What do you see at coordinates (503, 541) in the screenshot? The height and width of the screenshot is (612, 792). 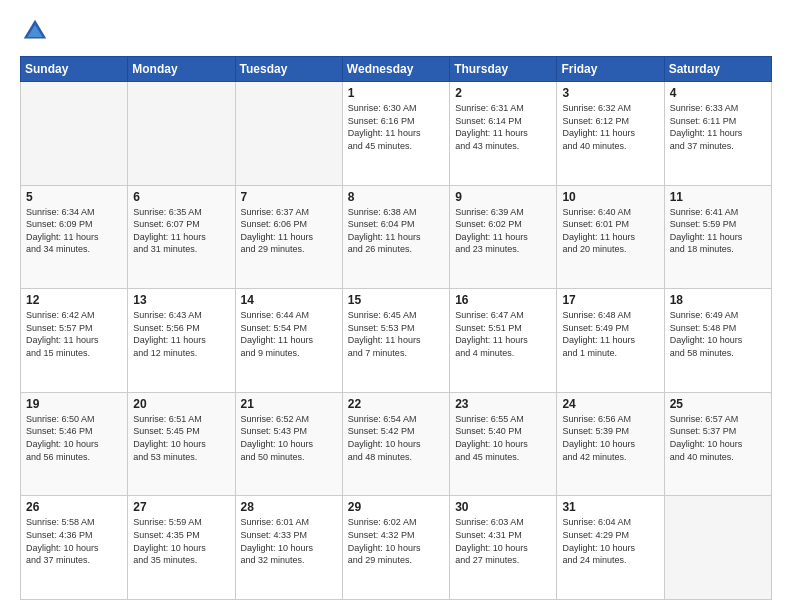 I see `day-info: Sunrise: 6:03 AM Sunset: 4:31 PM Dayligh…` at bounding box center [503, 541].